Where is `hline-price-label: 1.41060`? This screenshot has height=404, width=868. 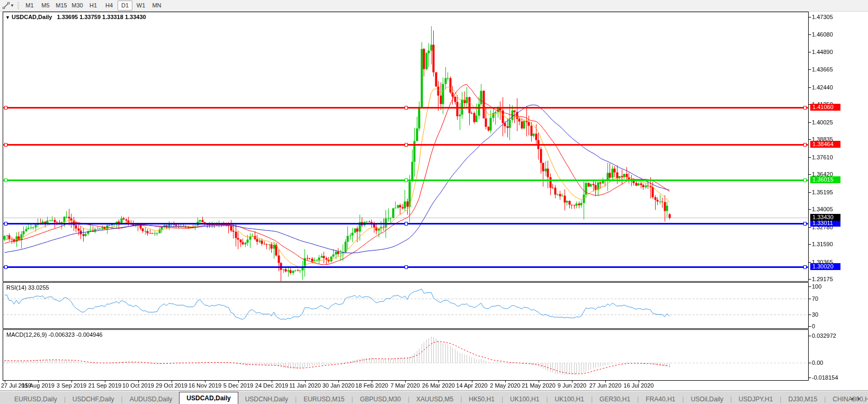
hline-price-label: 1.41060 is located at coordinates (825, 107).